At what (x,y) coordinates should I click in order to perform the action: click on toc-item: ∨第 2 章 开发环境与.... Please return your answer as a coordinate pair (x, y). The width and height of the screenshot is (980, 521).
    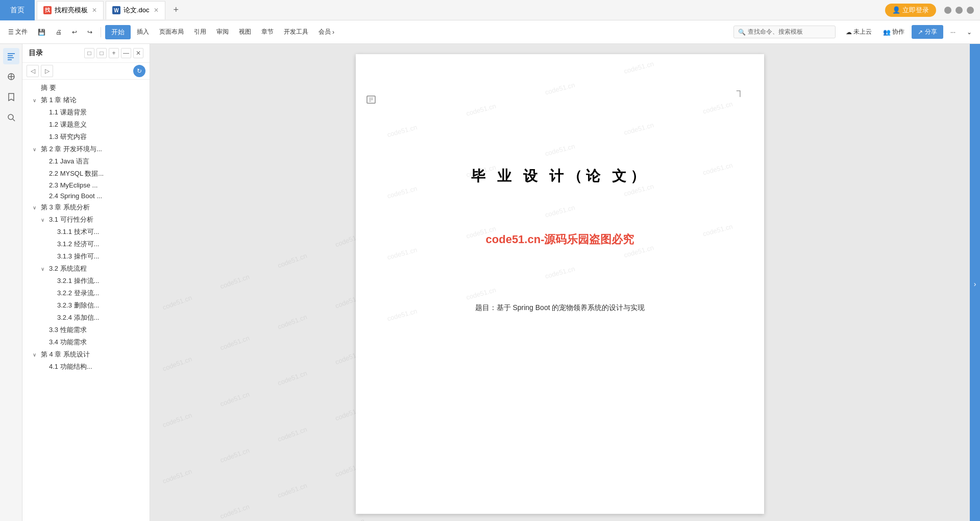
    Looking at the image, I should click on (86, 149).